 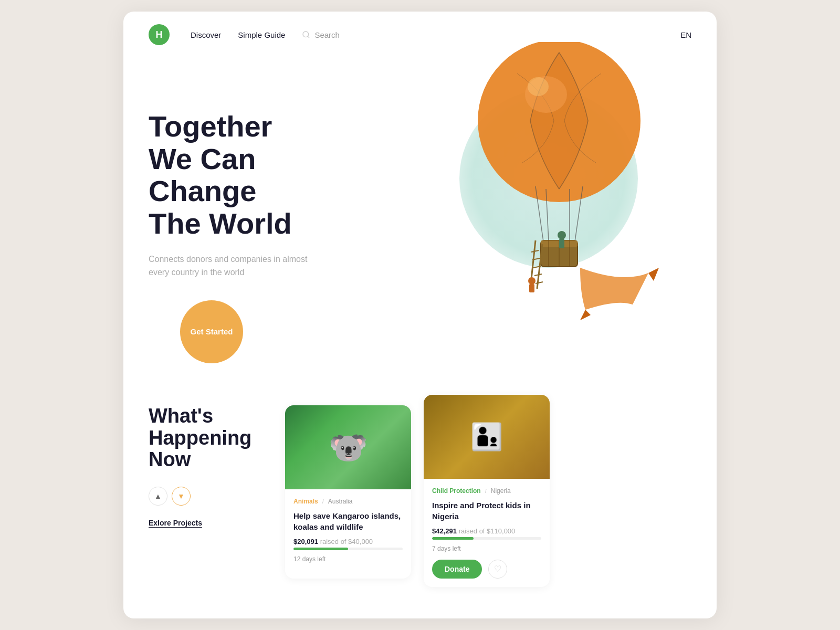 I want to click on search-icon, so click(x=306, y=35).